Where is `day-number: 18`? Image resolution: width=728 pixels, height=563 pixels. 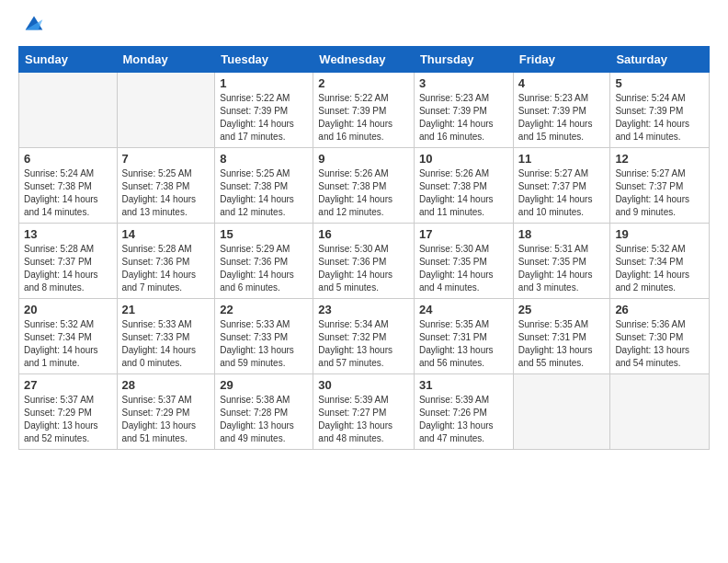 day-number: 18 is located at coordinates (563, 234).